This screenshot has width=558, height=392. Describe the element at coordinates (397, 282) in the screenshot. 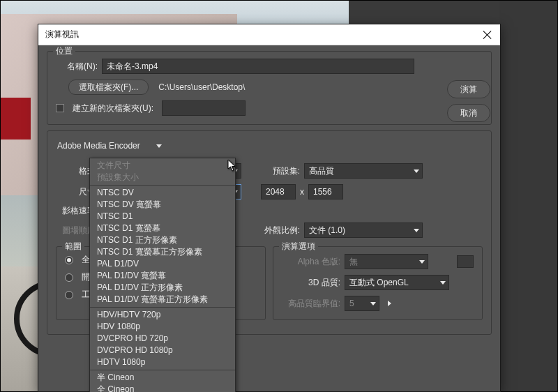

I see `quality3d-dropdown: 互動式 OpenGL` at that location.